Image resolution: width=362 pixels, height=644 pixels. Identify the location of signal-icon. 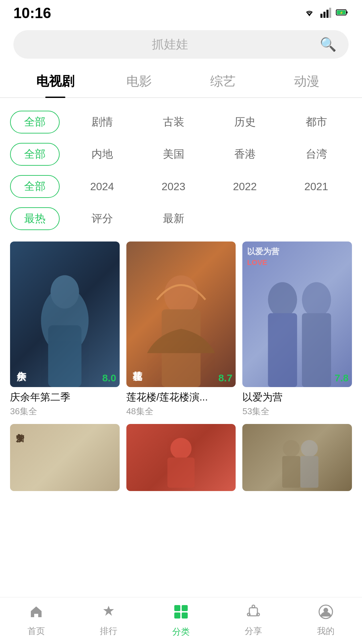
(326, 13).